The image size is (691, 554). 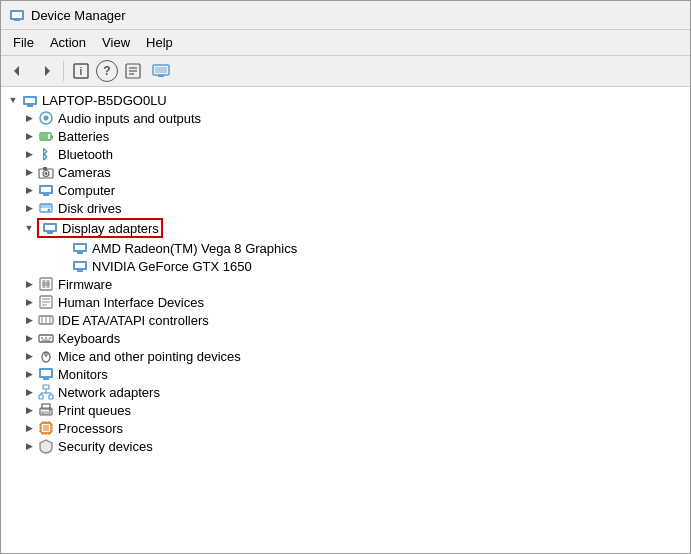 What do you see at coordinates (30, 100) in the screenshot?
I see `root-icon` at bounding box center [30, 100].